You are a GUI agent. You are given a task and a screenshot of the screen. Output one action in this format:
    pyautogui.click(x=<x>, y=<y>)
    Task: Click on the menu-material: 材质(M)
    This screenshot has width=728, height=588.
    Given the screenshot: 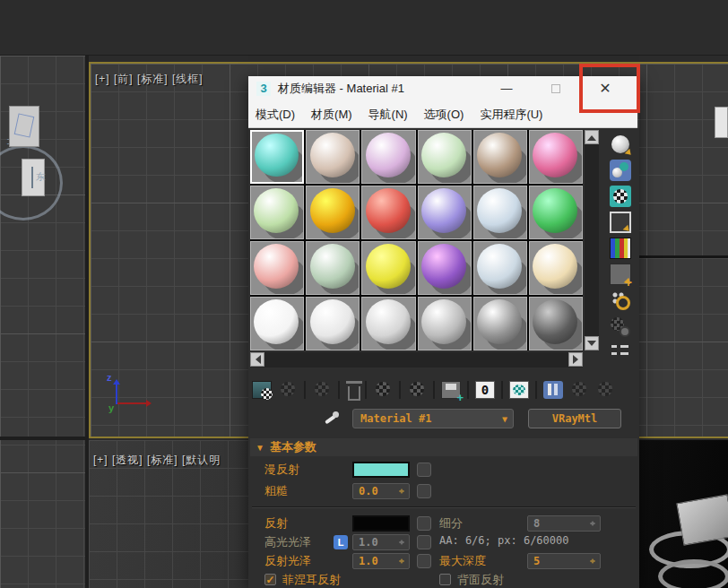 What is the action you would take?
    pyautogui.click(x=332, y=115)
    